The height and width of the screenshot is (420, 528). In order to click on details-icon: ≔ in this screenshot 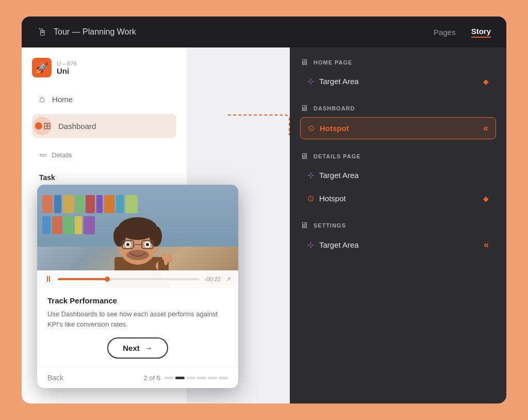, I will do `click(43, 155)`.